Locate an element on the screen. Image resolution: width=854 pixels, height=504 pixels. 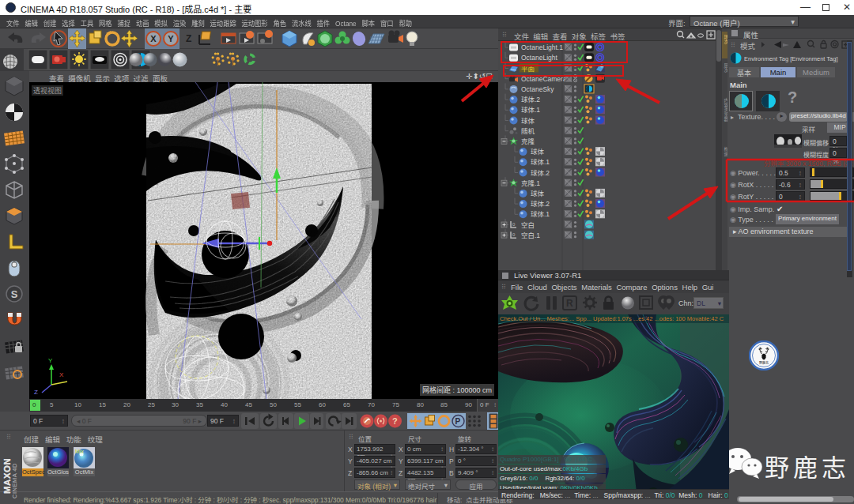
svg-text: 平面 is located at coordinates (528, 69).